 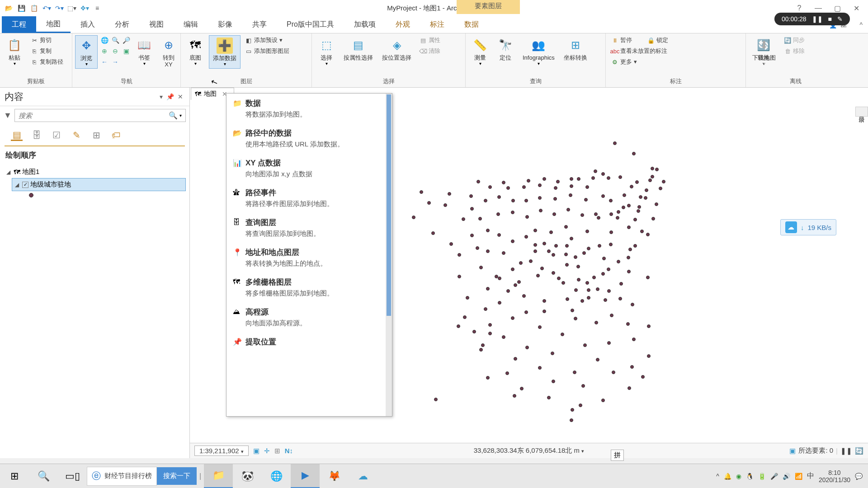 What do you see at coordinates (739, 476) in the screenshot?
I see `tray-app1-icon: ◉` at bounding box center [739, 476].